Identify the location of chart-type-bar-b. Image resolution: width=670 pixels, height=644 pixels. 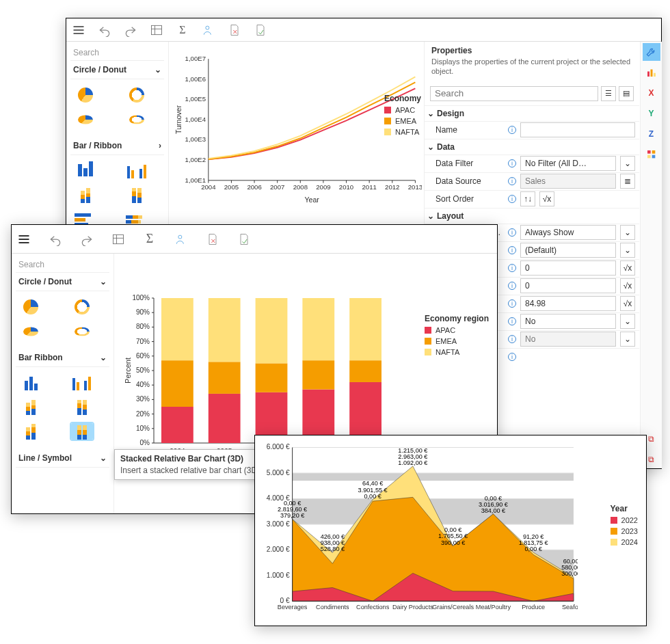
(82, 382).